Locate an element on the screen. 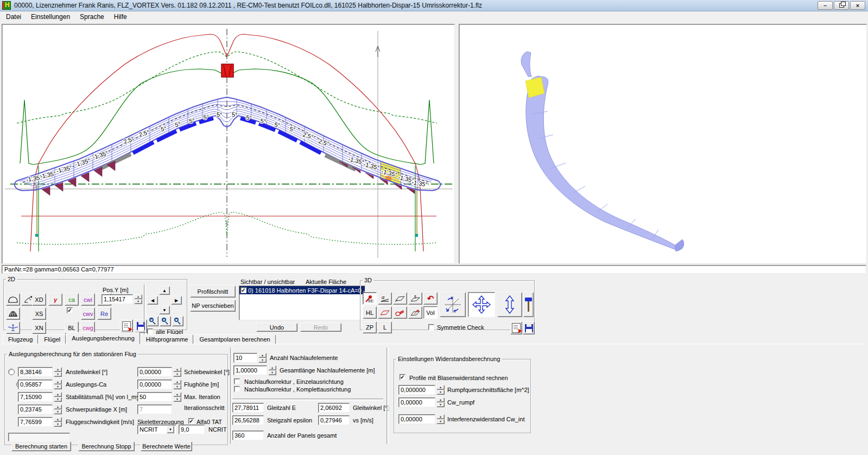  rumpfquerschnitt-spinner: ▲▼ is located at coordinates (441, 390).